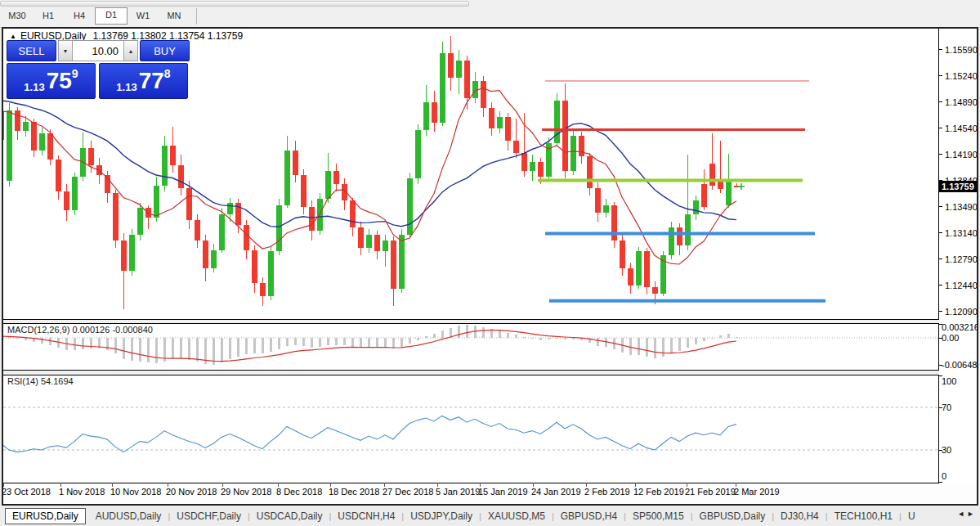 The image size is (980, 526). What do you see at coordinates (131, 51) in the screenshot?
I see `volume-increase-button: ▲` at bounding box center [131, 51].